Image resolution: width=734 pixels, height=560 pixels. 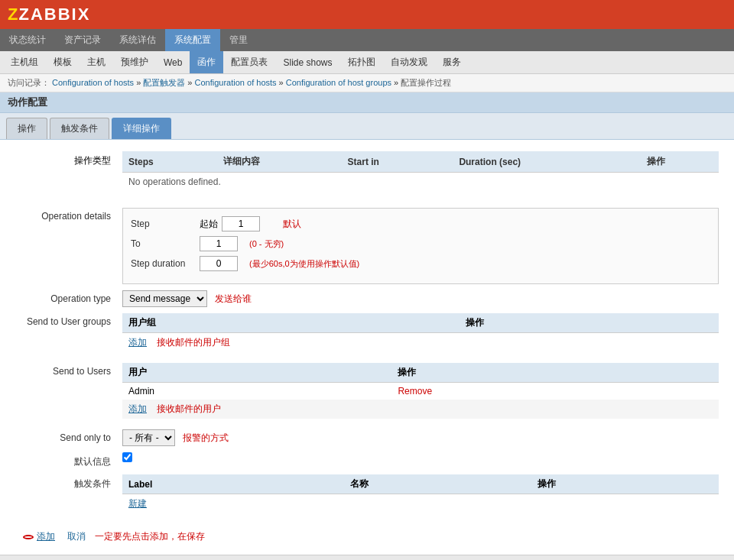 I want to click on nav-system-info: 系统详估, so click(x=138, y=40).